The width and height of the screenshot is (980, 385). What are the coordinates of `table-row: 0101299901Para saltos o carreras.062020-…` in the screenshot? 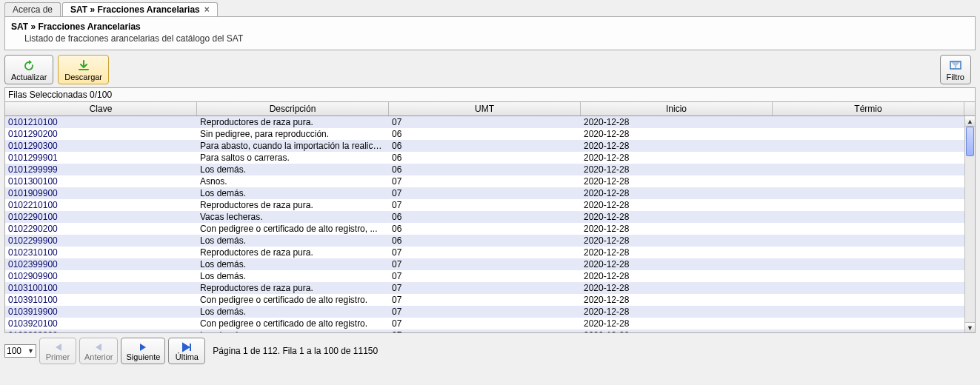 It's located at (484, 158).